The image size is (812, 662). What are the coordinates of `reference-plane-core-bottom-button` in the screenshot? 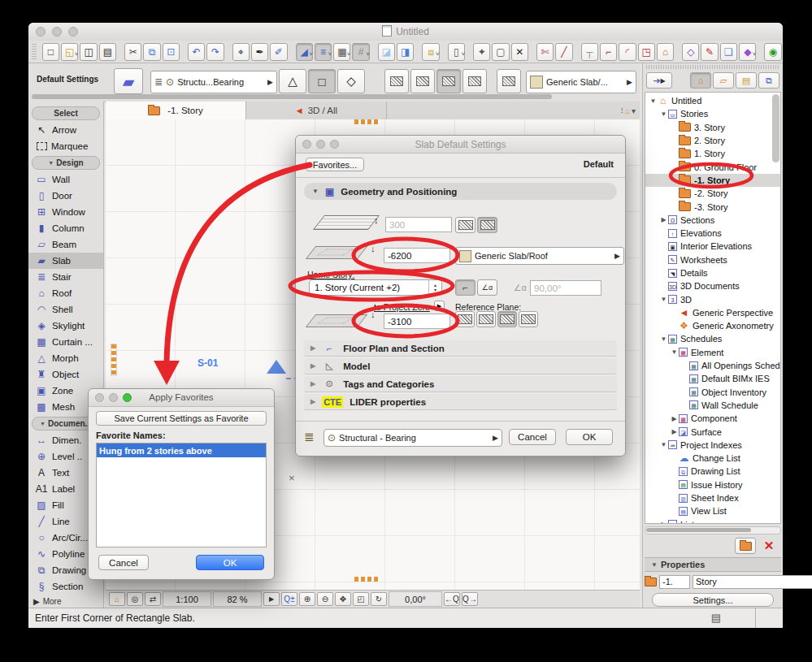 It's located at (528, 319).